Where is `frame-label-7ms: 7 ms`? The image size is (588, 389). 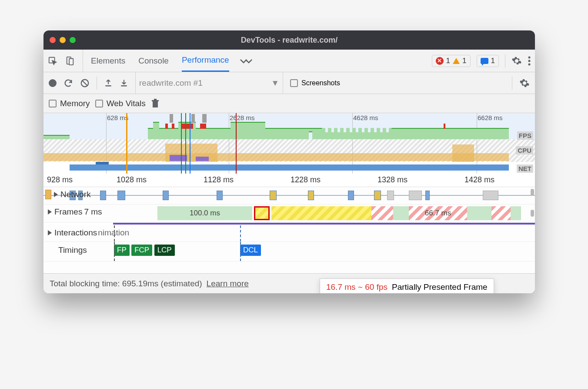 frame-label-7ms: 7 ms is located at coordinates (93, 212).